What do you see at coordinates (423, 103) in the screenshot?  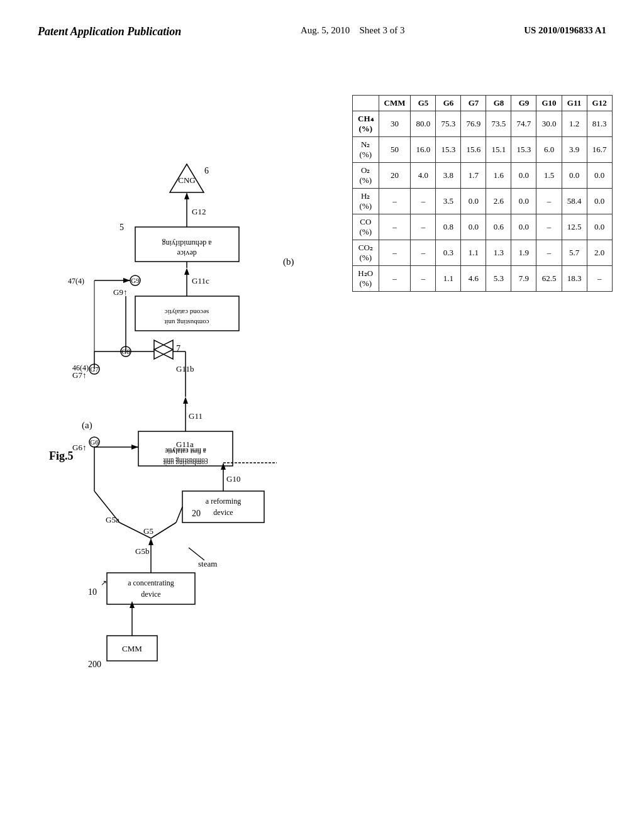 I see `table-header-g5: G5` at bounding box center [423, 103].